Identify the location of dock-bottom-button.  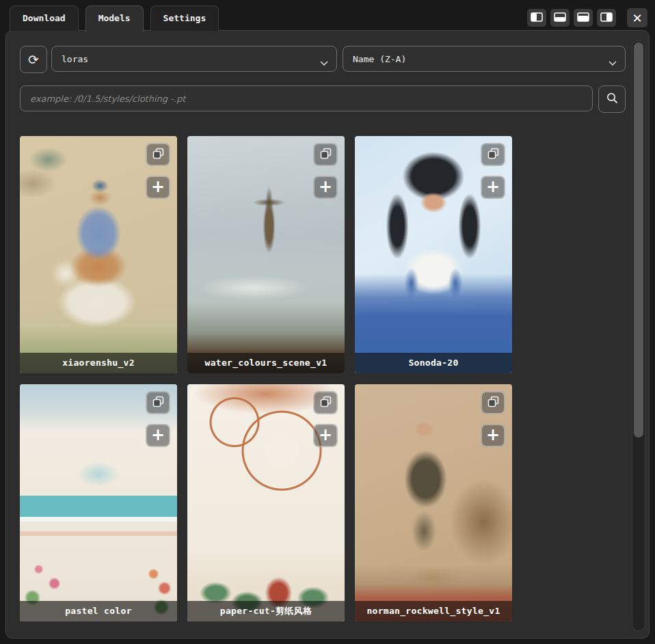
(583, 18).